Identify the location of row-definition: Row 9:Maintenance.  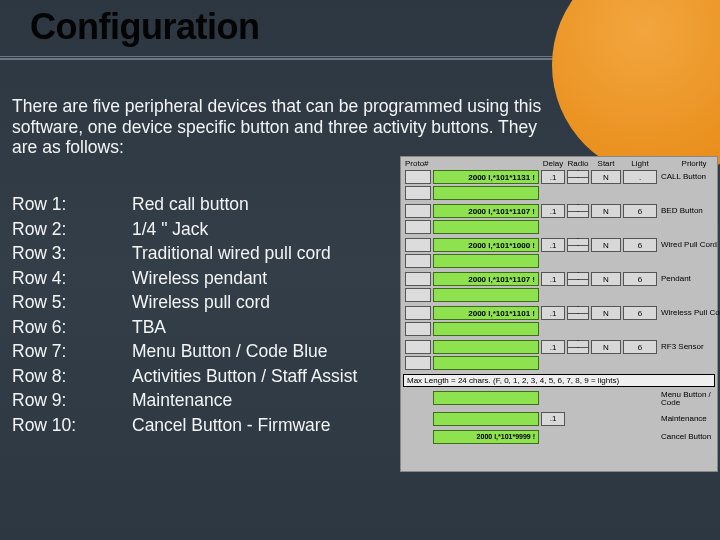
(184, 400).